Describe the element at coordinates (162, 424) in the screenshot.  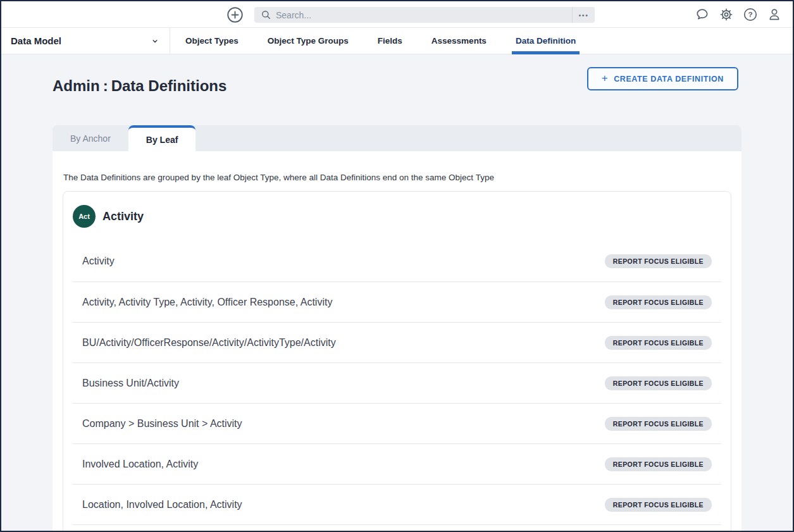
I see `data-definition-name: Company > Business Unit > Activity` at that location.